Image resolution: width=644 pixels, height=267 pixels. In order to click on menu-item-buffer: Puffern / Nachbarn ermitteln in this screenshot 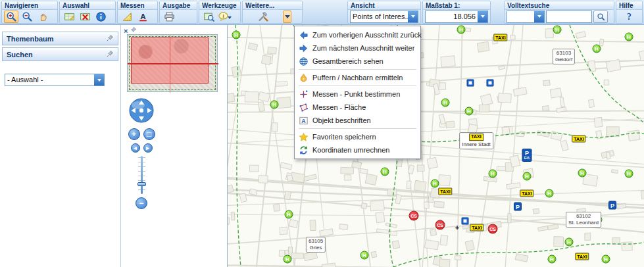, I will do `click(358, 78)`.